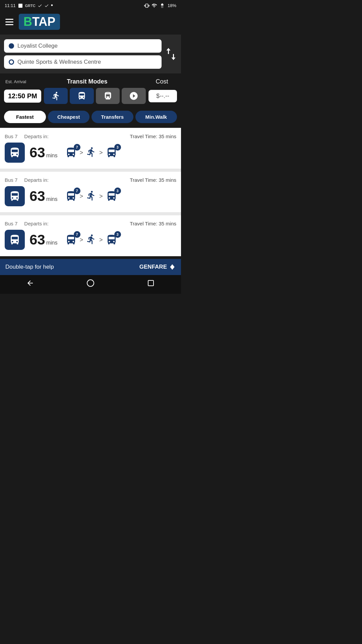 This screenshot has height=644, width=362. What do you see at coordinates (11, 62) in the screenshot?
I see `to-dot-icon` at bounding box center [11, 62].